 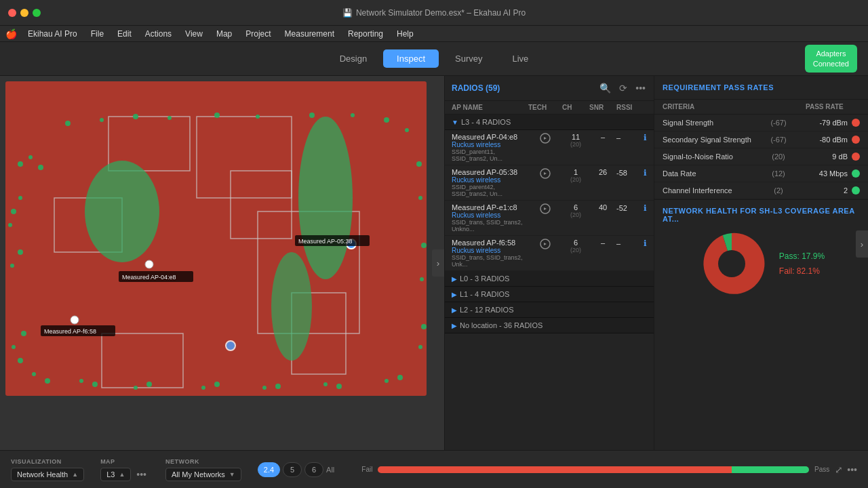 I want to click on apple-menu-icon: 🍎, so click(x=11, y=34).